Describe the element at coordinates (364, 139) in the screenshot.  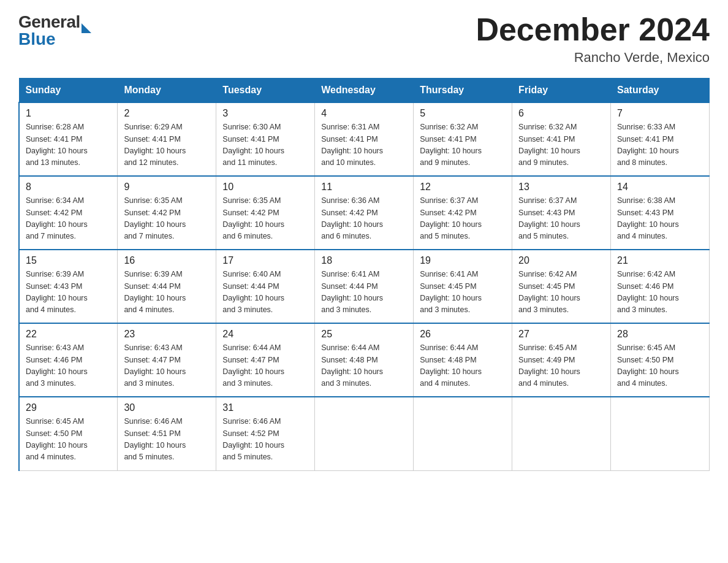
I see `calendar-week-row: 1 Sunrise: 6:28 AMSunset: 4:41 PMDayligh…` at that location.